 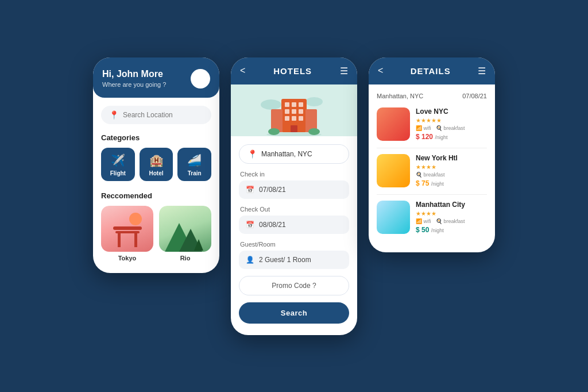 What do you see at coordinates (451, 137) in the screenshot?
I see `hotel-price-1: $ 120 /night` at bounding box center [451, 137].